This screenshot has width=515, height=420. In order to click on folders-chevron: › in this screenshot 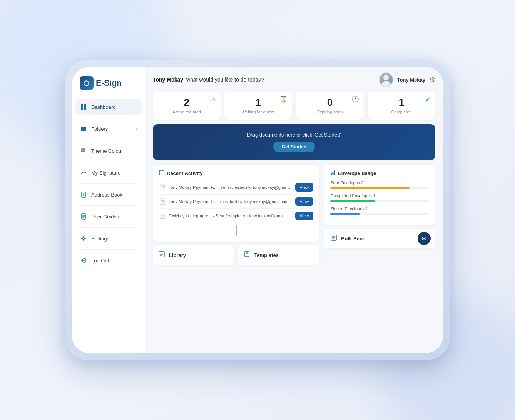, I will do `click(136, 129)`.